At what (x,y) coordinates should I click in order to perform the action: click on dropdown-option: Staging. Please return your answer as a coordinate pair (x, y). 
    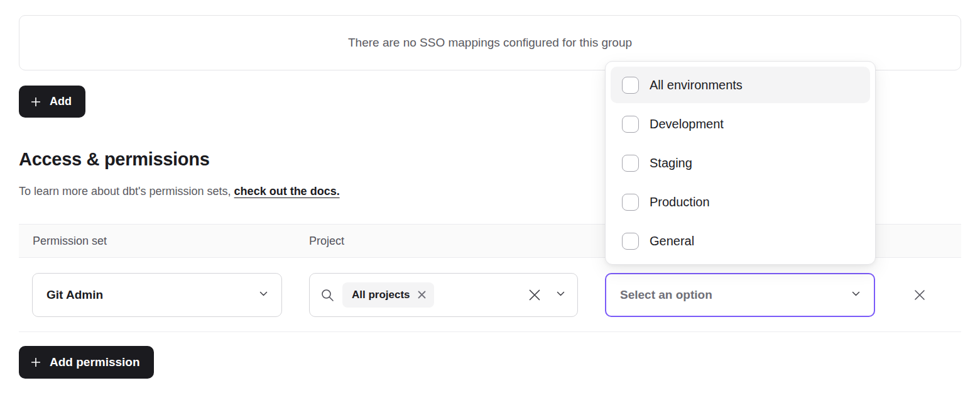
    Looking at the image, I should click on (740, 163).